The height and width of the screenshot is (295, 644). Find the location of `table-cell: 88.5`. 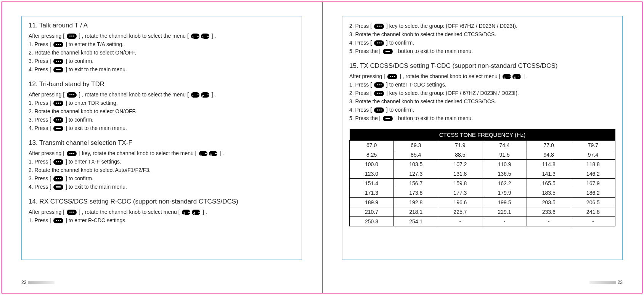

table-cell: 88.5 is located at coordinates (460, 155).